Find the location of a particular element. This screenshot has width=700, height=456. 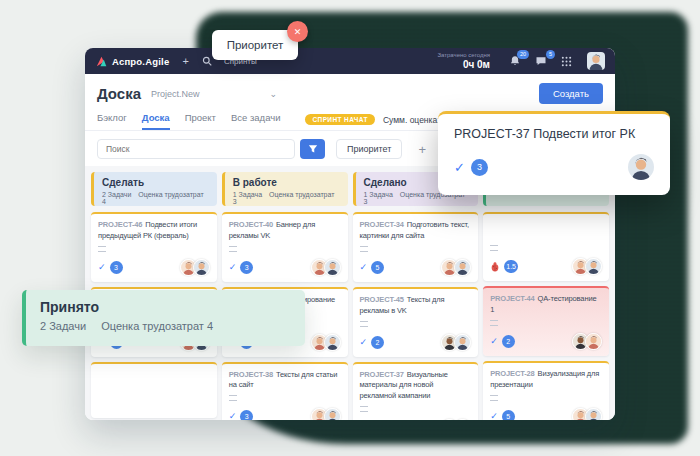

tabs: БэклогДоскаПроектВсе задачи is located at coordinates (196, 120).